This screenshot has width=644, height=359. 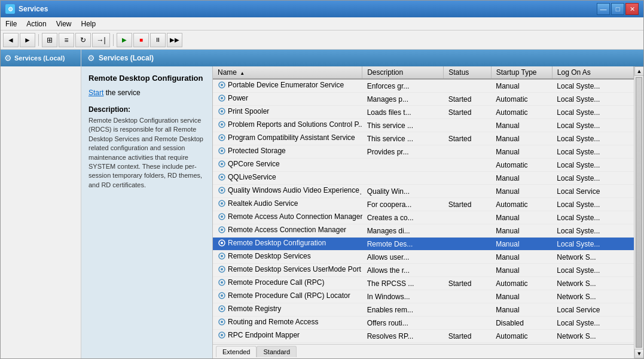 I want to click on table-row: QPCore Service AutomaticLocal Syste..., so click(x=423, y=165).